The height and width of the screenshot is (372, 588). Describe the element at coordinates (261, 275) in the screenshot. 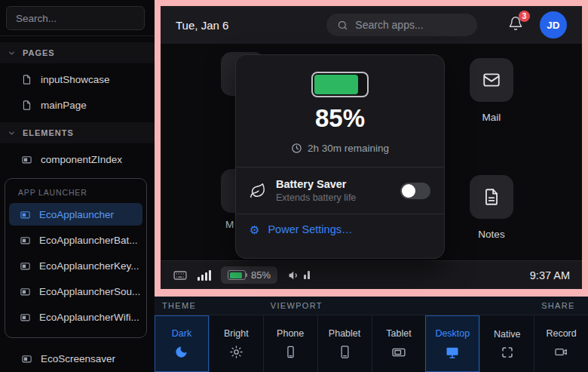

I see `taskbar-battery-percent: 85%` at that location.